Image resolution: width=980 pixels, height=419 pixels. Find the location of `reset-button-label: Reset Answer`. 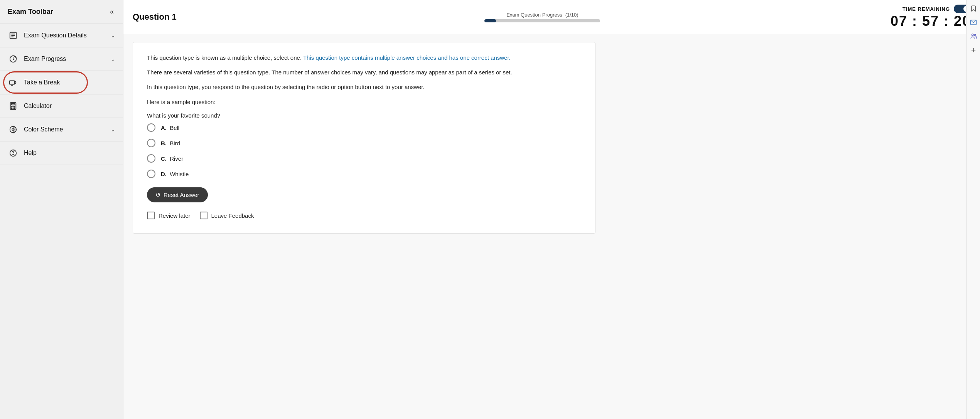

reset-button-label: Reset Answer is located at coordinates (181, 195).